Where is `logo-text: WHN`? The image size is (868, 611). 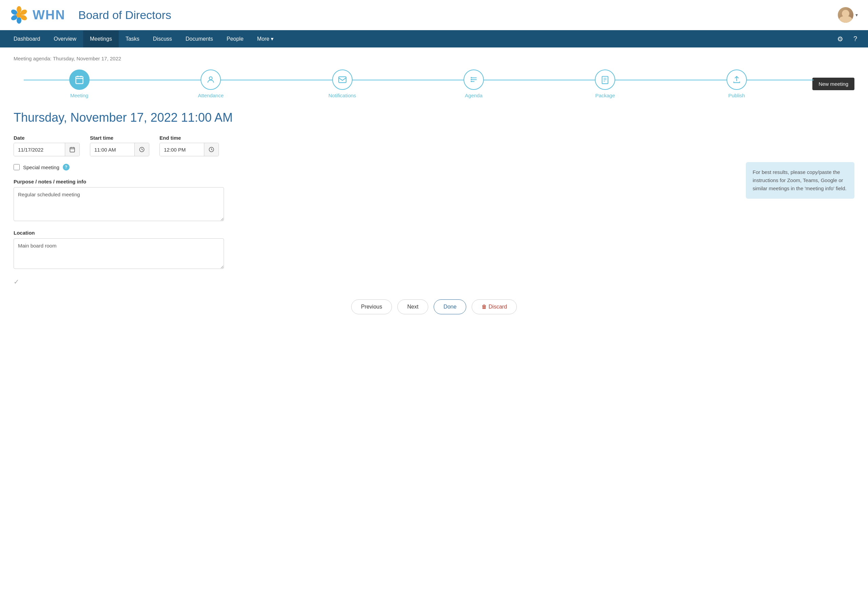
logo-text: WHN is located at coordinates (49, 15).